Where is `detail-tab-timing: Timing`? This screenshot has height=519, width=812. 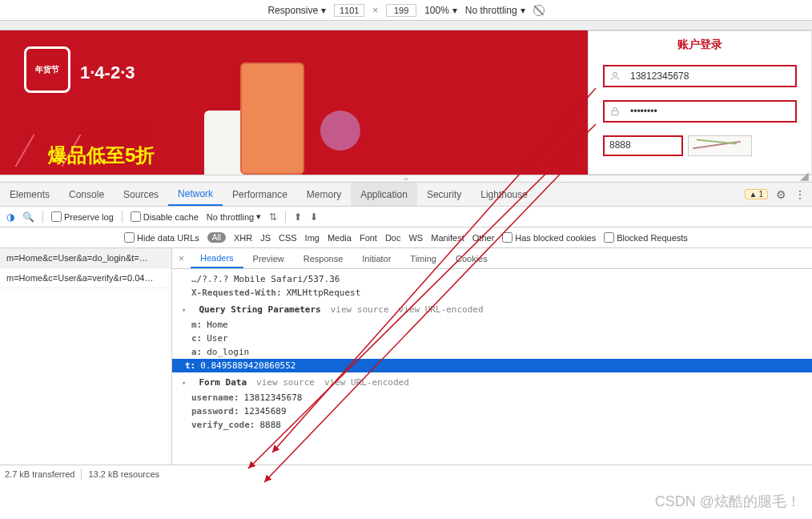
detail-tab-timing: Timing is located at coordinates (423, 258).